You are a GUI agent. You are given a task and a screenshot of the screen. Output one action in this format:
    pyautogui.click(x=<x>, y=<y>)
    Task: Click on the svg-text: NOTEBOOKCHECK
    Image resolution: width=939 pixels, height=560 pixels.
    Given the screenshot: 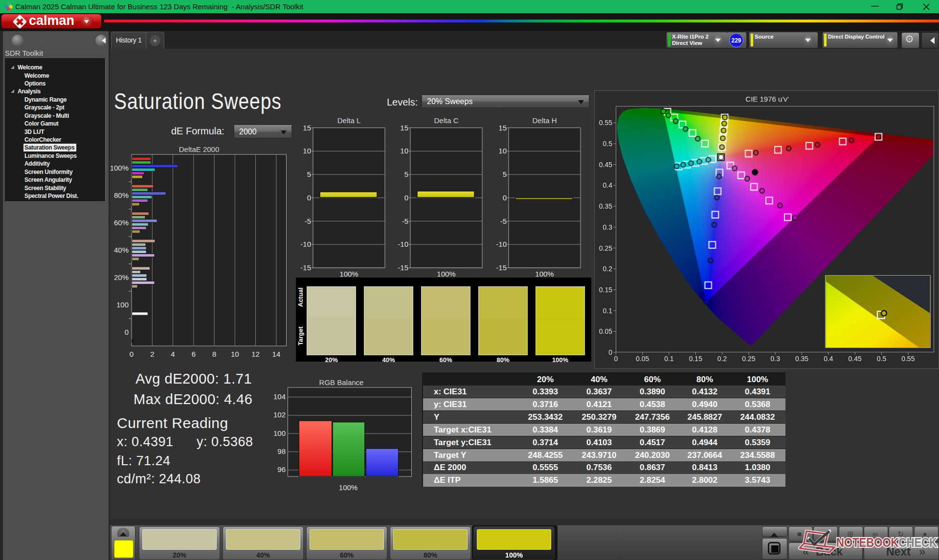 What is the action you would take?
    pyautogui.click(x=887, y=542)
    